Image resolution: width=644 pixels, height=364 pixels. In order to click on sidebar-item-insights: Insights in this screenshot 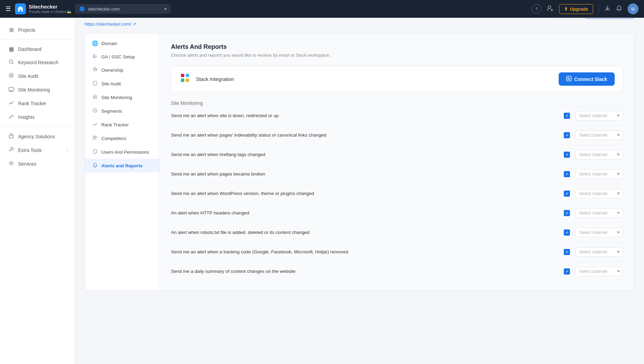, I will do `click(38, 117)`.